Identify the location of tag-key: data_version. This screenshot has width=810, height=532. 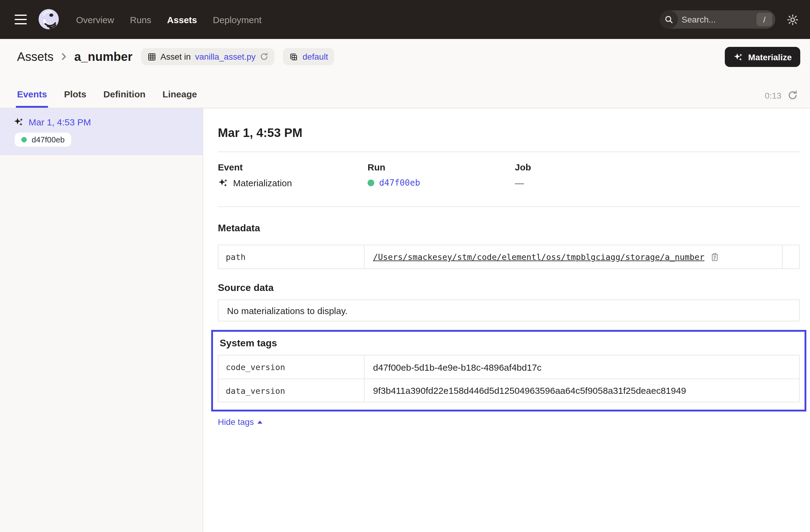
(291, 390).